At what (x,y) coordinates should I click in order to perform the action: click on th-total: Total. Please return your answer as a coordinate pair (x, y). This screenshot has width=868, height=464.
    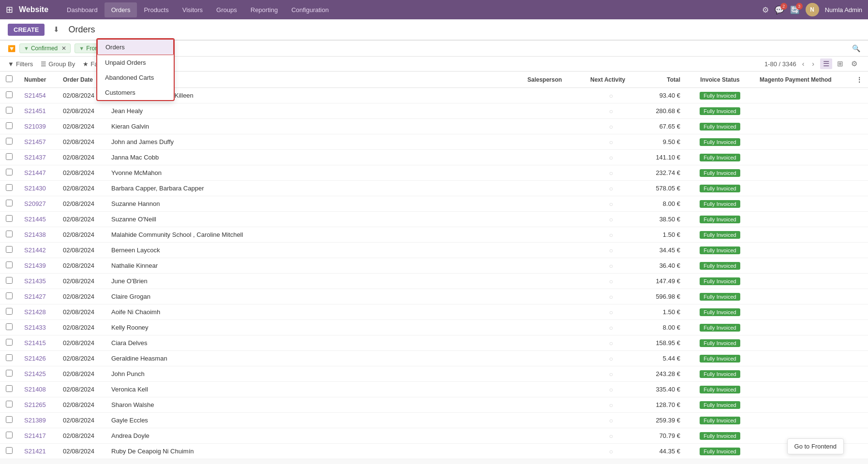
    Looking at the image, I should click on (662, 80).